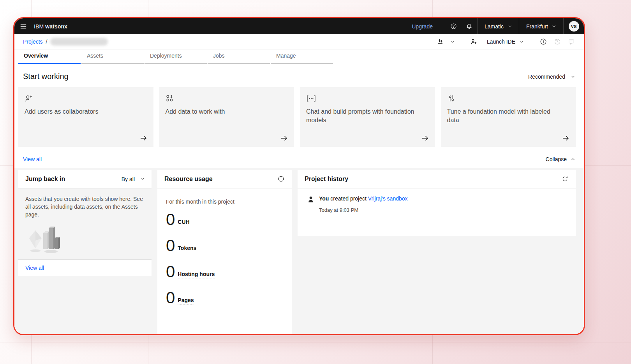 This screenshot has width=631, height=364. What do you see at coordinates (239, 57) in the screenshot?
I see `tab-jobs: Jobs` at bounding box center [239, 57].